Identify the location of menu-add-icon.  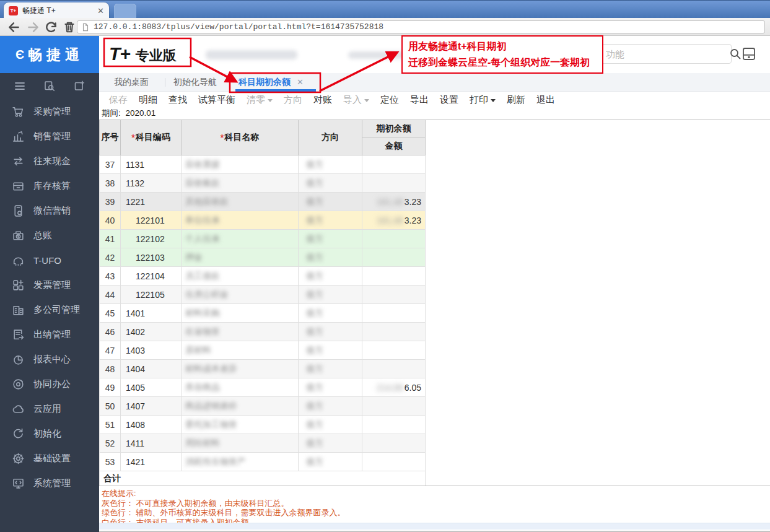
(79, 86).